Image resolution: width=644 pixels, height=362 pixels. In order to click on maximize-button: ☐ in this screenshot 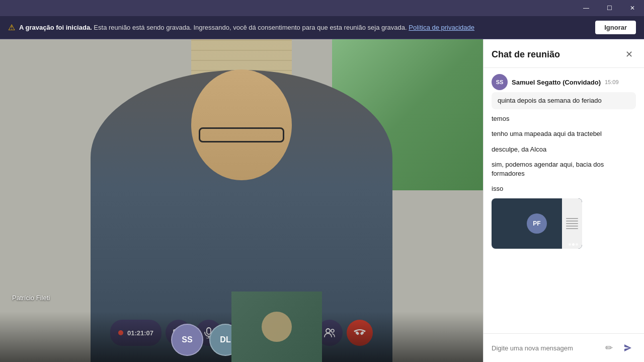, I will do `click(609, 8)`.